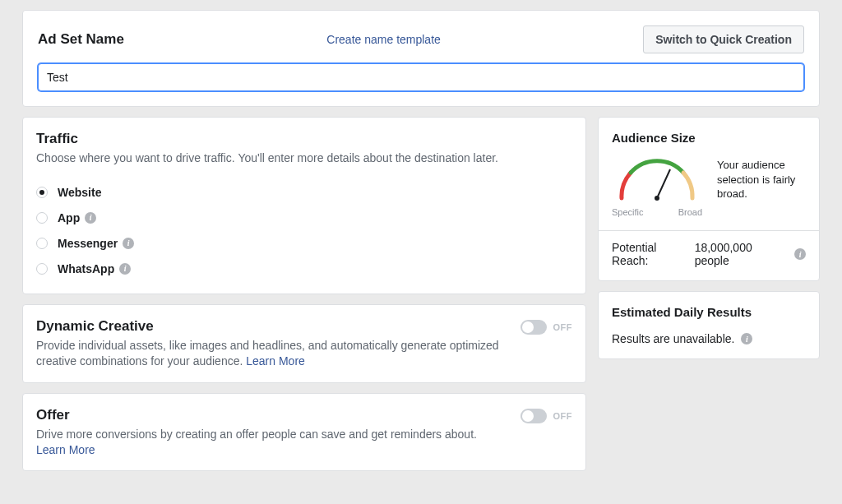 The width and height of the screenshot is (842, 504). What do you see at coordinates (709, 326) in the screenshot?
I see `estimated-daily-results-card: Estimated Daily Results Results are unav…` at bounding box center [709, 326].